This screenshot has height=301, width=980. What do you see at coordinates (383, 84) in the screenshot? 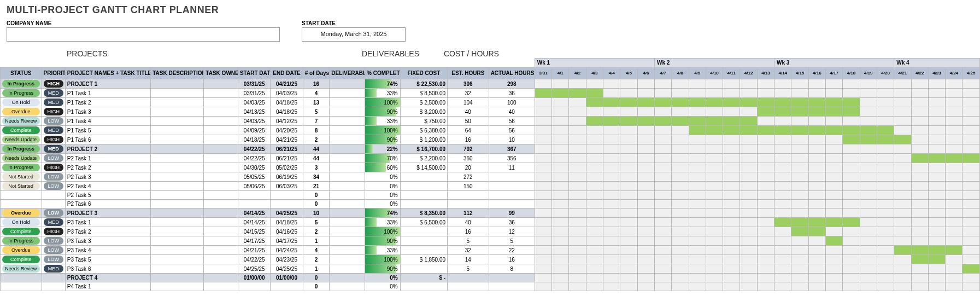
I see `pct-complete: 74%` at bounding box center [383, 84].